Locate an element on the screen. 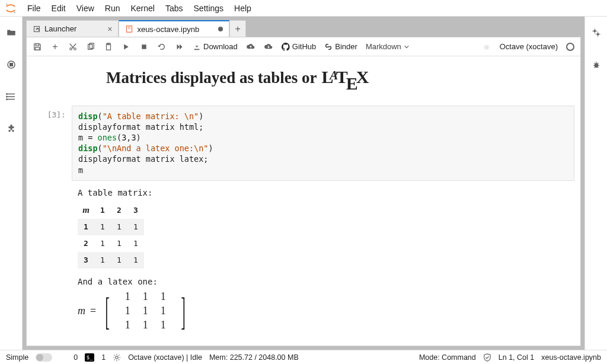 Image resolution: width=607 pixels, height=364 pixels. jupyter-logo-icon is located at coordinates (11, 8).